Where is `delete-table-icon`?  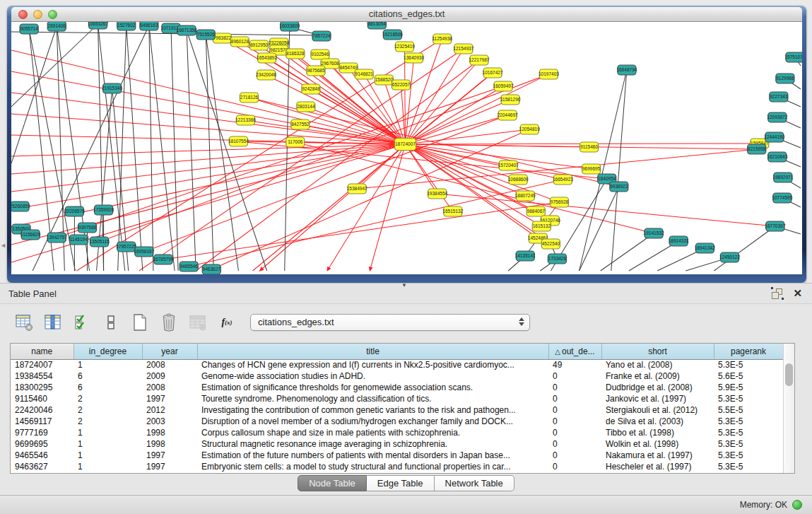
delete-table-icon is located at coordinates (169, 322).